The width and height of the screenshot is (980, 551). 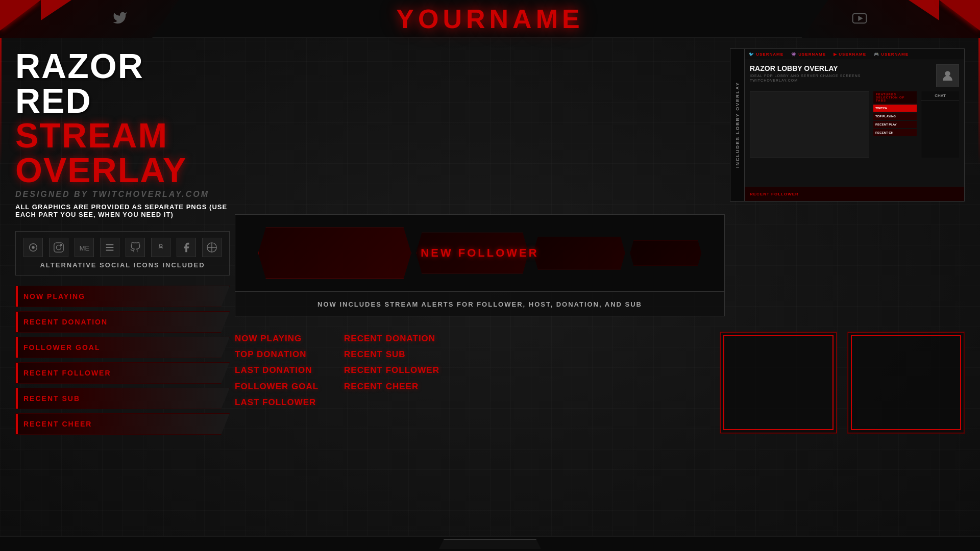 What do you see at coordinates (906, 383) in the screenshot?
I see `cam-frame-2-inner` at bounding box center [906, 383].